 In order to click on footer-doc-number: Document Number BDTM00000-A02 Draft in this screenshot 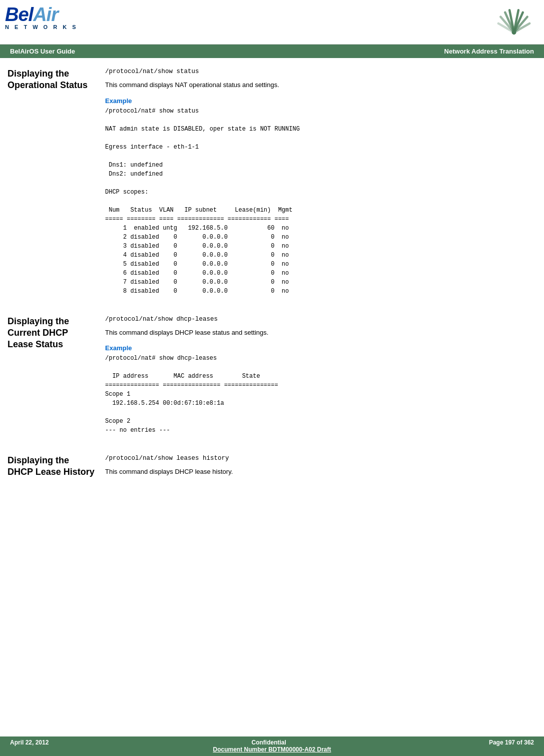, I will do `click(272, 749)`.